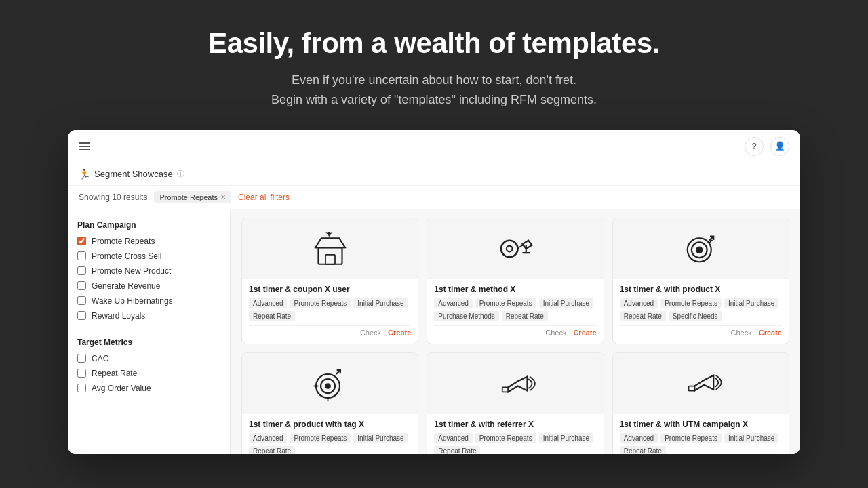  What do you see at coordinates (515, 384) in the screenshot?
I see `megaphone-icon` at bounding box center [515, 384].